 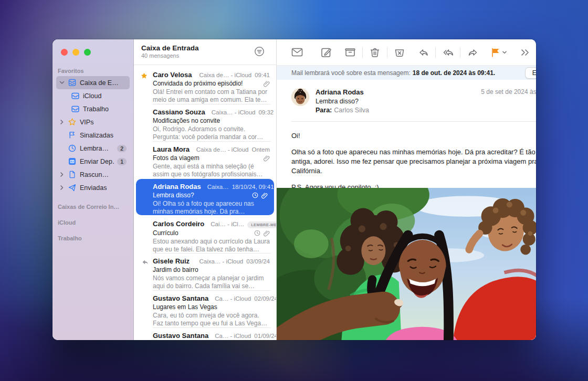 What do you see at coordinates (211, 282) in the screenshot?
I see `preview: Nós vamos começar a planejar o jardim aq…` at bounding box center [211, 282].